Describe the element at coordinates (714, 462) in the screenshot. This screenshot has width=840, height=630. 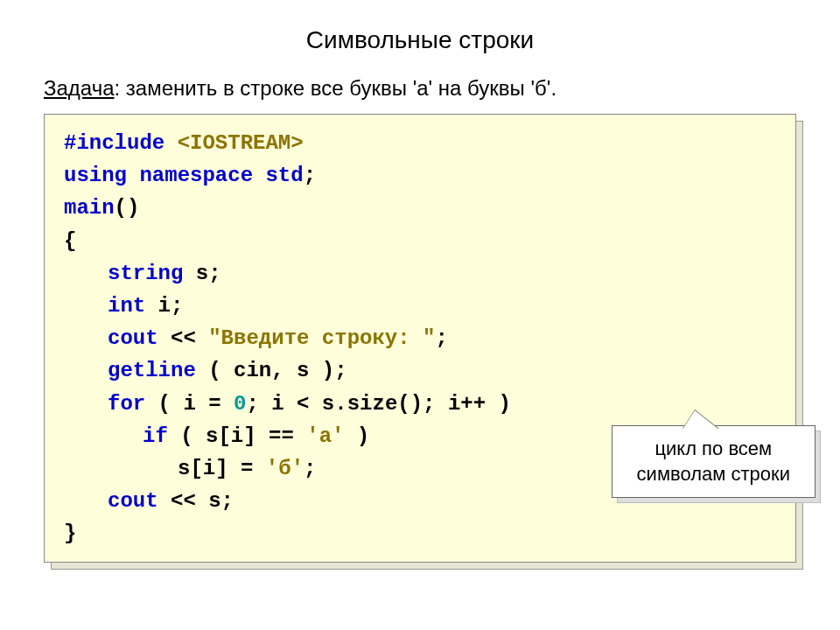
I see `callout: цикл по всем символам строки` at that location.